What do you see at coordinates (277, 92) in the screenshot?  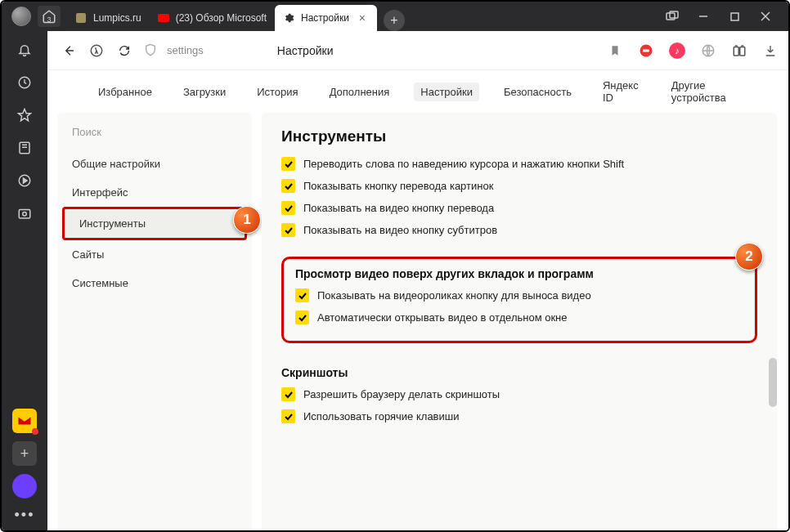 I see `cat-history: История` at bounding box center [277, 92].